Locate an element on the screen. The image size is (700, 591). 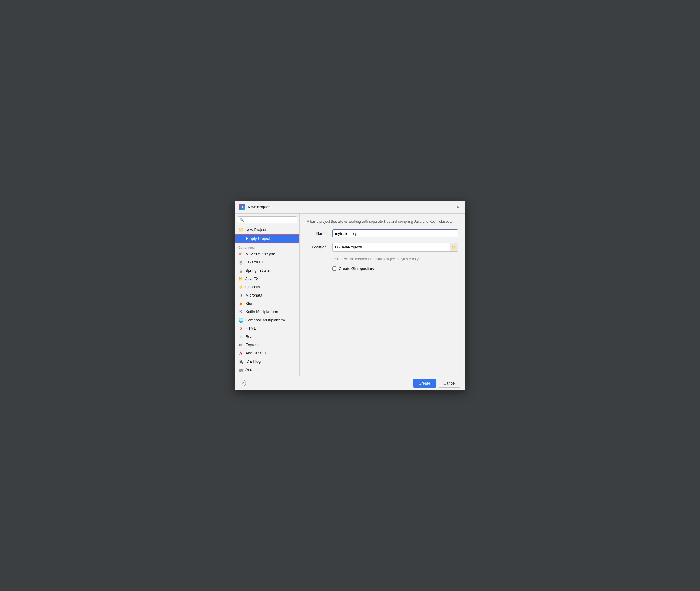
name-label: Name: is located at coordinates (317, 233).